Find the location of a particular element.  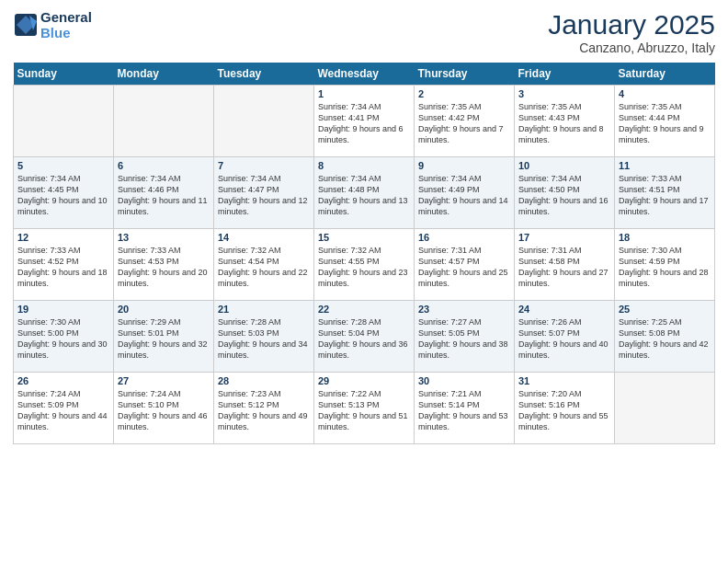

calendar-cell: 25Sunrise: 7:25 AMSunset: 5:08 PMDayligh… is located at coordinates (665, 337).